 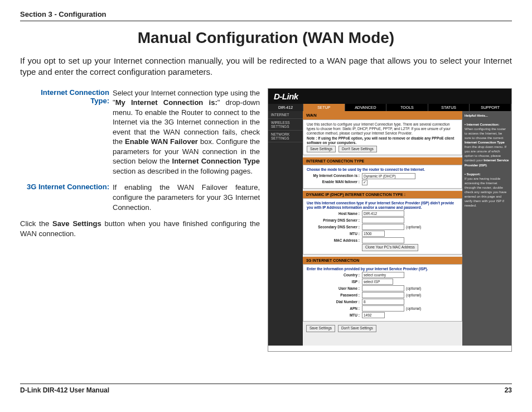 What do you see at coordinates (286, 115) in the screenshot?
I see `sidebar-internet: INTERNET` at bounding box center [286, 115].